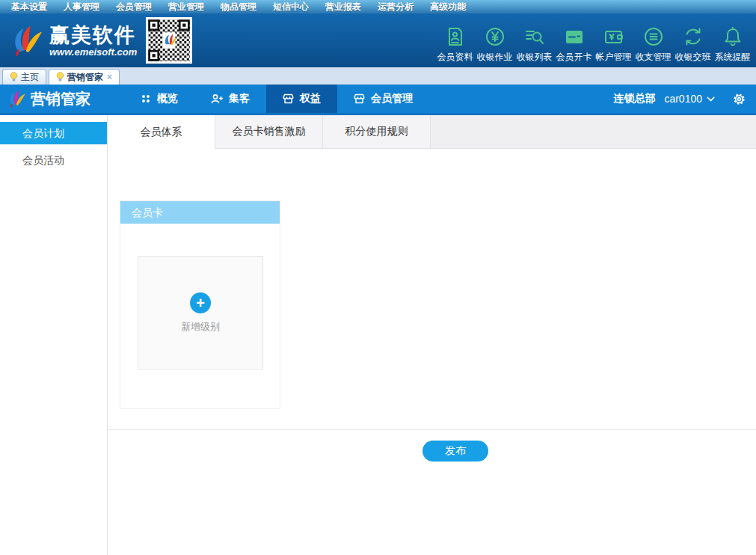  What do you see at coordinates (28, 40) in the screenshot?
I see `brand-logo-icon` at bounding box center [28, 40].